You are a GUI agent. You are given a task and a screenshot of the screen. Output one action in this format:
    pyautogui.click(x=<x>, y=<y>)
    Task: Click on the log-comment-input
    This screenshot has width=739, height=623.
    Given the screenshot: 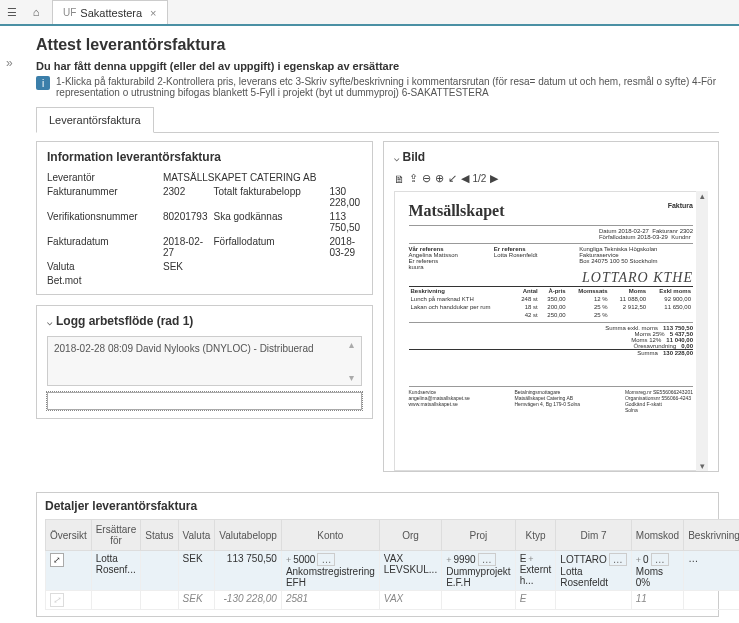 What is the action you would take?
    pyautogui.click(x=204, y=401)
    